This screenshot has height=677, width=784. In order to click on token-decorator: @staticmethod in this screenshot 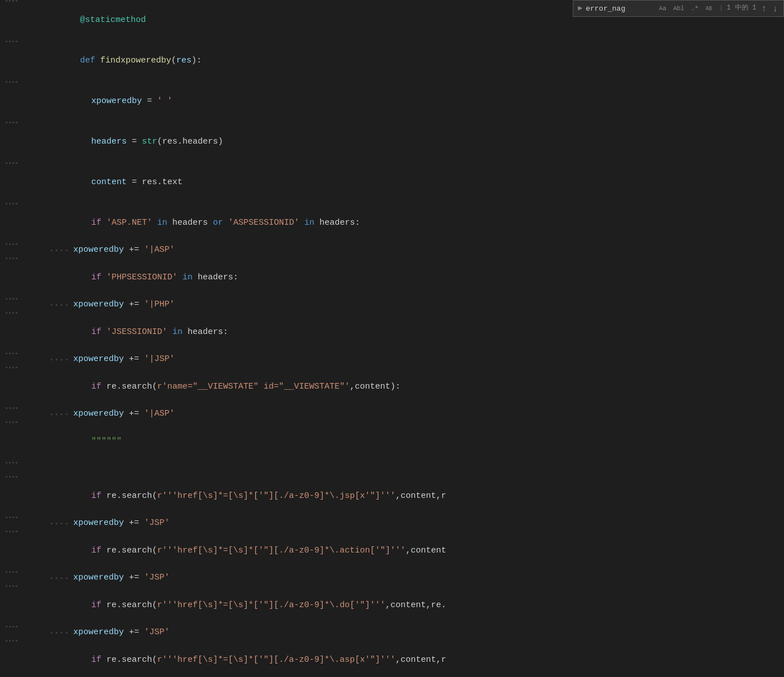, I will do `click(113, 20)`.